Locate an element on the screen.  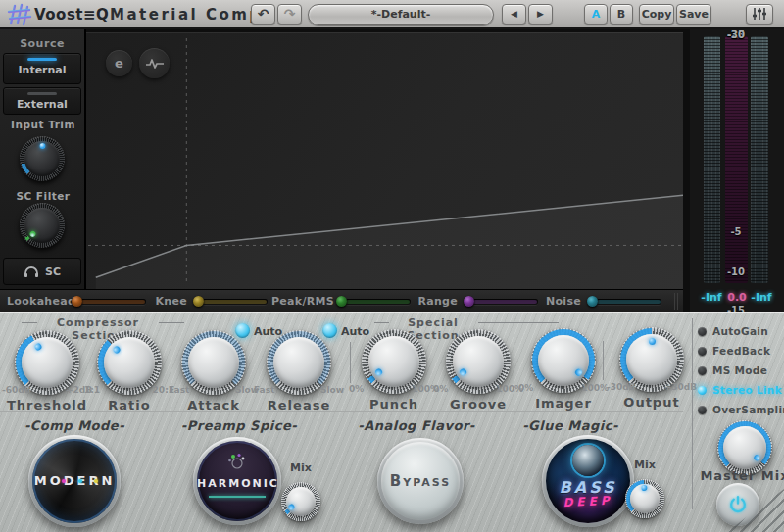
glue-mix-label: Mix is located at coordinates (645, 464).